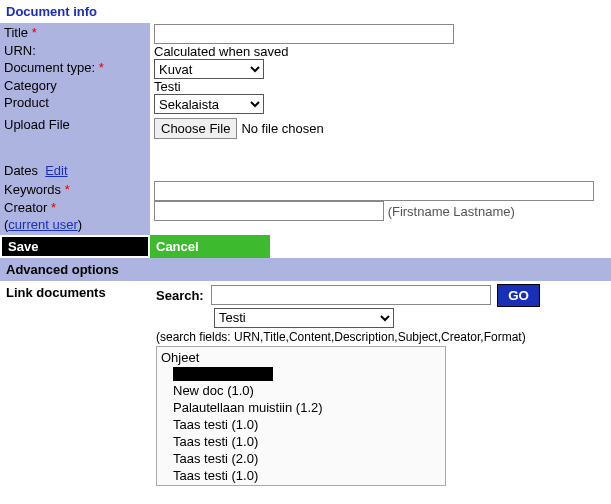 The image size is (611, 504). What do you see at coordinates (37, 124) in the screenshot?
I see `label-upload: Upload File` at bounding box center [37, 124].